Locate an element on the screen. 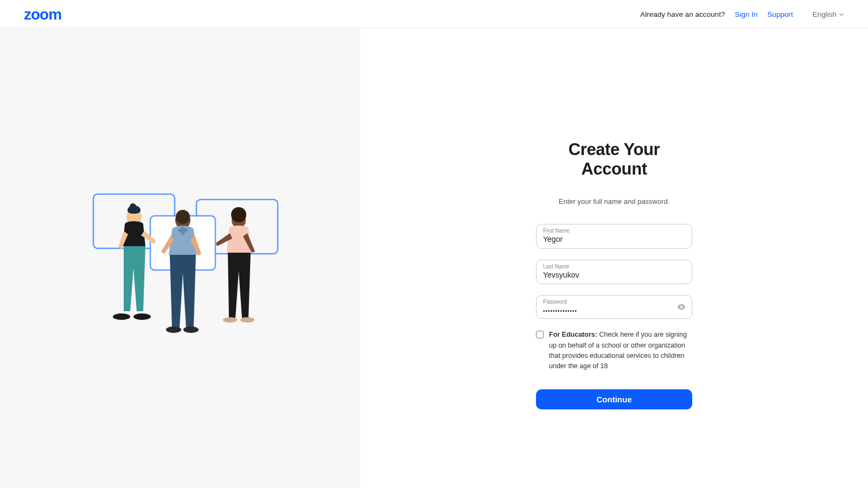 This screenshot has width=868, height=488. educator-text-wrap: For Educators: Check here if you are sig… is located at coordinates (621, 351).